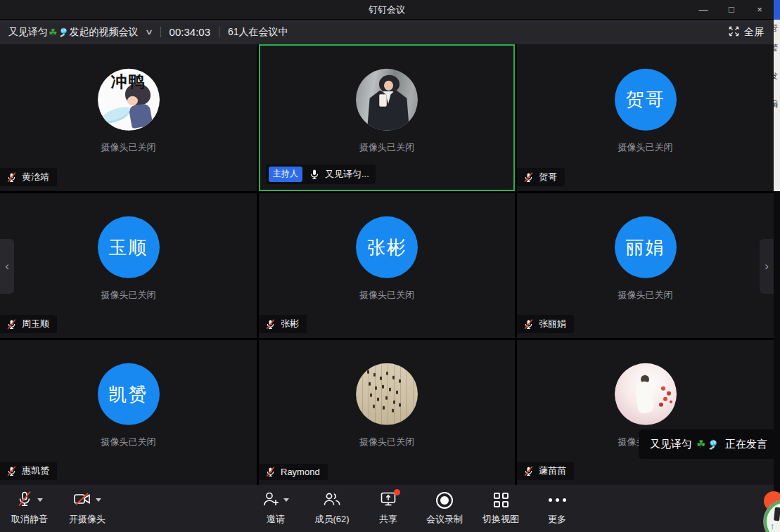 Image resolution: width=780 pixels, height=532 pixels. What do you see at coordinates (388, 509) in the screenshot?
I see `share-screen-button: 共享` at bounding box center [388, 509].